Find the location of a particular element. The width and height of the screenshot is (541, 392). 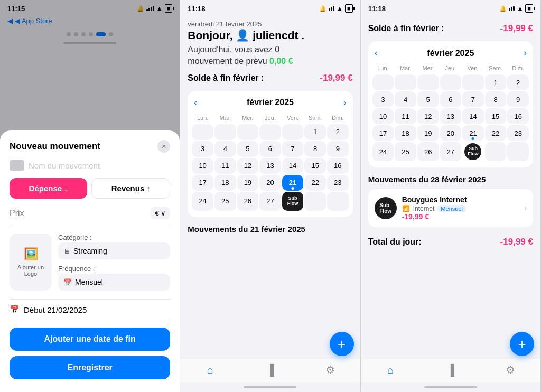

depense-button: Dépense ↓ is located at coordinates (49, 188).